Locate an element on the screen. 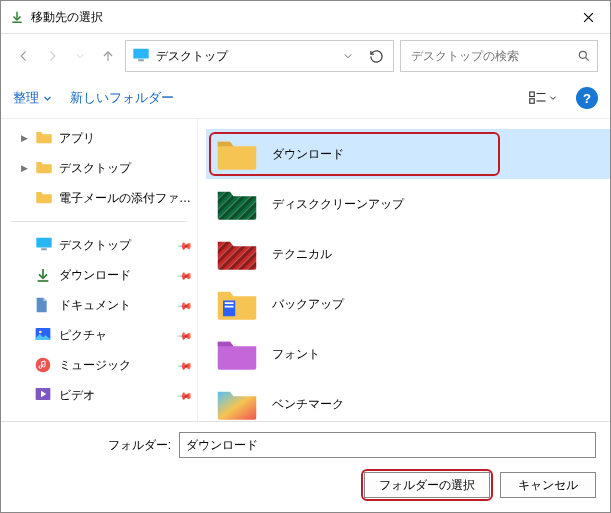 The height and width of the screenshot is (513, 611). refresh-button is located at coordinates (376, 56).